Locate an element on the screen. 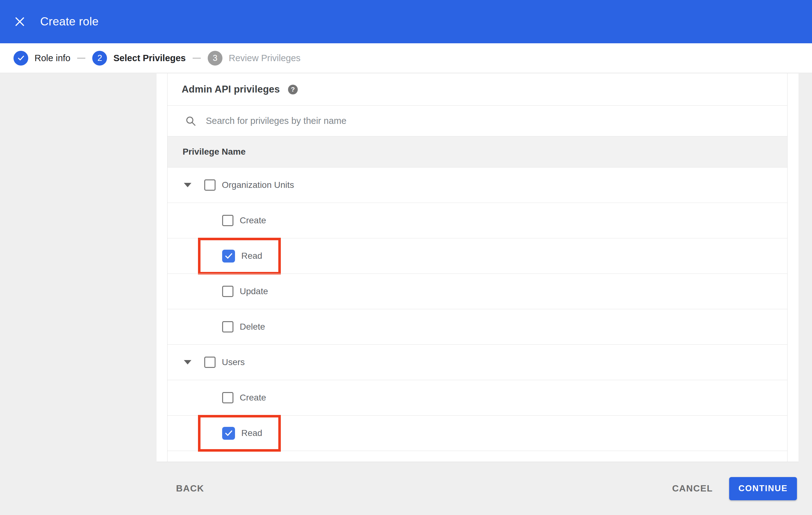  section-heading-row: Admin API privileges ? is located at coordinates (477, 90).